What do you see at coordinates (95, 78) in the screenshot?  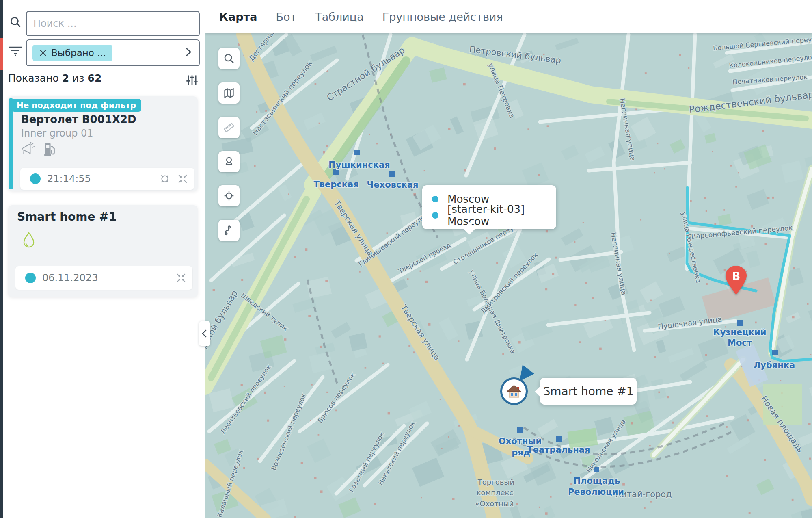 I see `total-count: 62` at bounding box center [95, 78].